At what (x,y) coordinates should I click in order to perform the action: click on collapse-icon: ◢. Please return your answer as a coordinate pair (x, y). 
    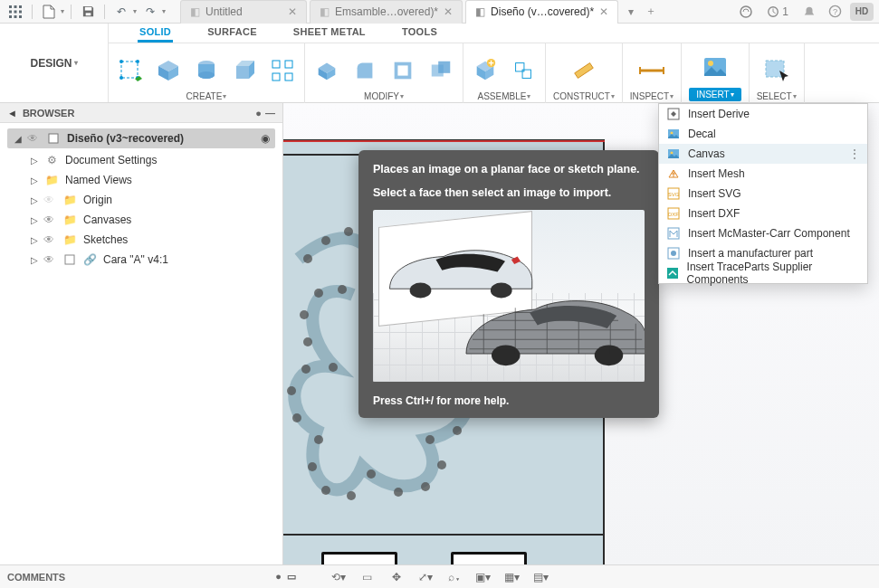
    Looking at the image, I should click on (18, 139).